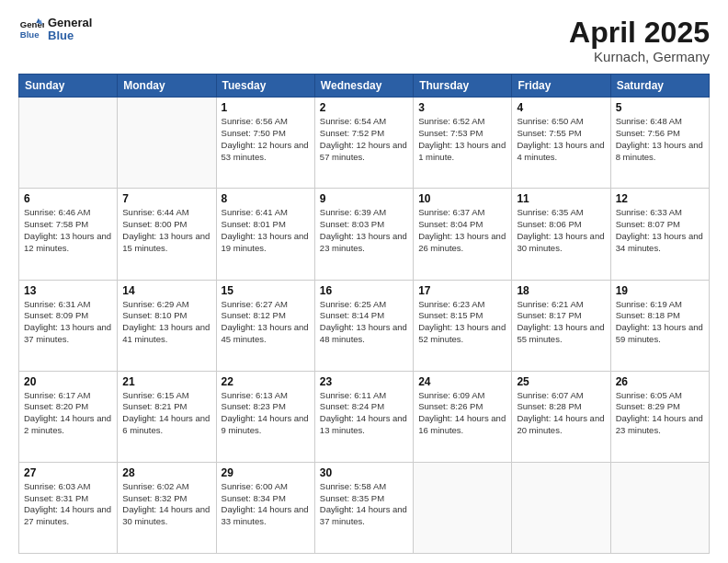 The width and height of the screenshot is (728, 563). I want to click on calendar-cell: 8Sunrise: 6:41 AM Sunset: 8:01 PM Daylig…, so click(265, 234).